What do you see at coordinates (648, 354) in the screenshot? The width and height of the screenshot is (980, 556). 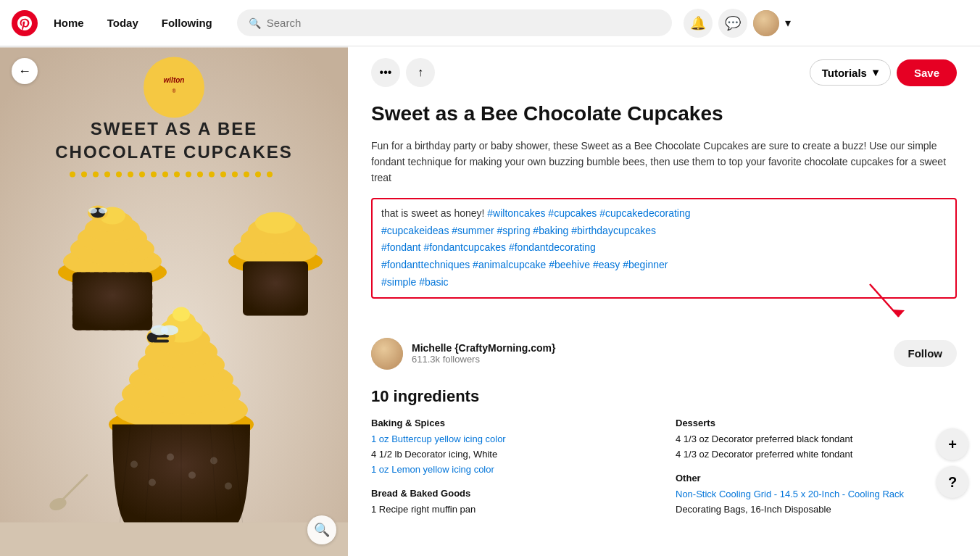 I see `author-info: Michelle {CraftyMorning.com} 611.3k foll…` at bounding box center [648, 354].